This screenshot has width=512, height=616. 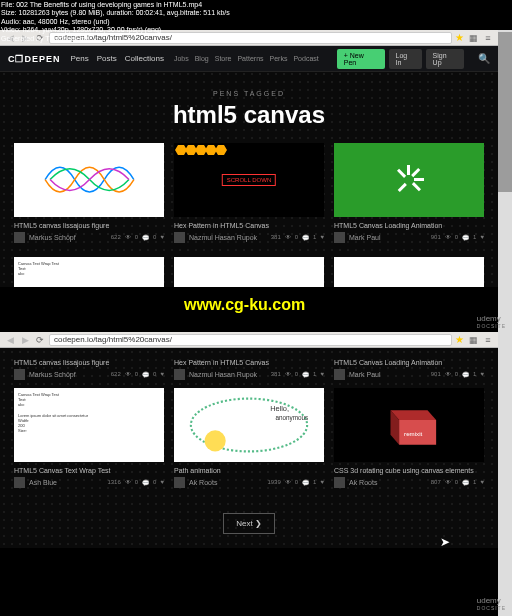 I want to click on spinner-icon, so click(x=409, y=180).